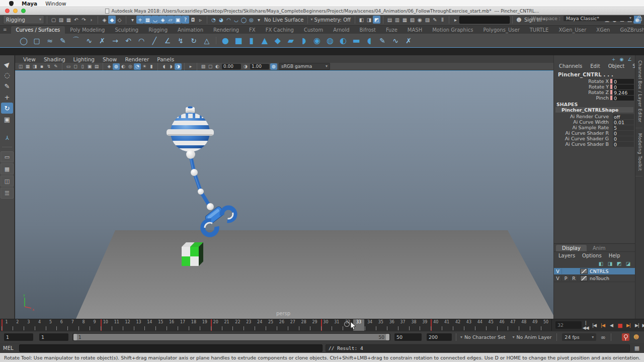 This screenshot has width=644, height=362. Describe the element at coordinates (456, 20) in the screenshot. I see `select-cursor-icon: ▸` at that location.